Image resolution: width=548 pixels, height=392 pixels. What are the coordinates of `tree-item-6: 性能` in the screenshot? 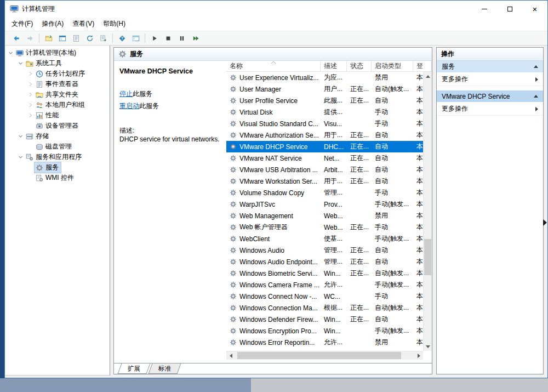 It's located at (57, 115).